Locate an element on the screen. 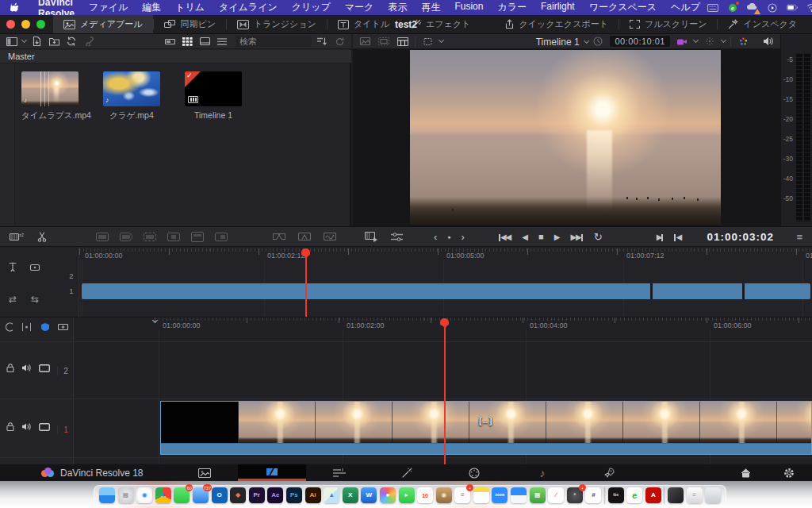 The image size is (812, 508). overview-clip-bar is located at coordinates (446, 291).